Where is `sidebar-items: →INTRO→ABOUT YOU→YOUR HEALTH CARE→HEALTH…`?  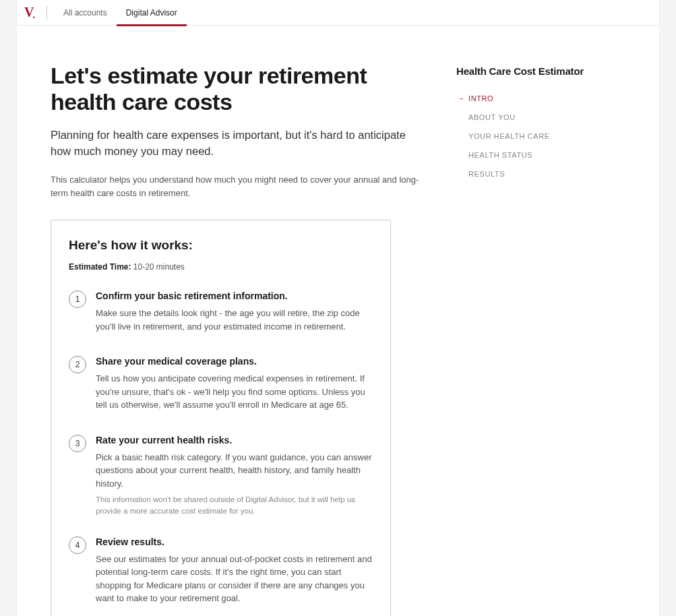
sidebar-items: →INTRO→ABOUT YOU→YOUR HEALTH CARE→HEALTH… is located at coordinates (547, 136).